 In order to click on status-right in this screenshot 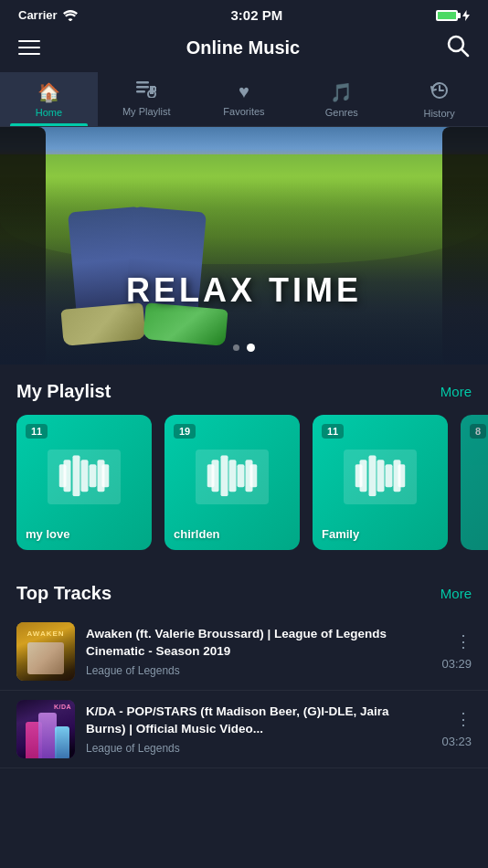, I will do `click(453, 16)`.